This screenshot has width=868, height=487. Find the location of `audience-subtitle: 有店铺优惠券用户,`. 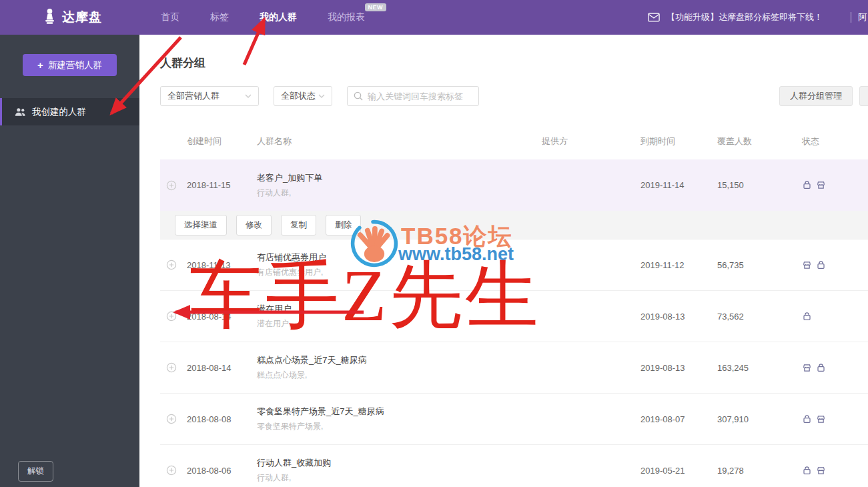

audience-subtitle: 有店铺优惠券用户, is located at coordinates (399, 272).